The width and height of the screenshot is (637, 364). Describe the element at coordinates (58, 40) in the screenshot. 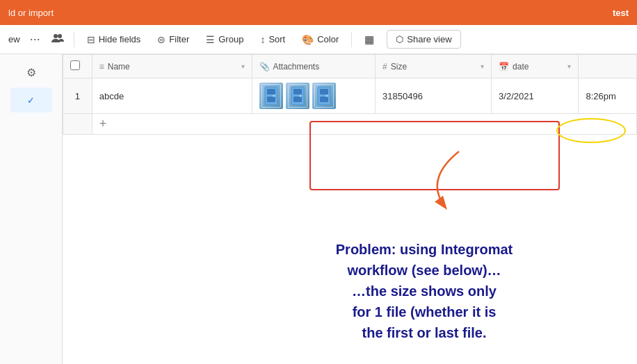

I see `collaborators-button` at that location.